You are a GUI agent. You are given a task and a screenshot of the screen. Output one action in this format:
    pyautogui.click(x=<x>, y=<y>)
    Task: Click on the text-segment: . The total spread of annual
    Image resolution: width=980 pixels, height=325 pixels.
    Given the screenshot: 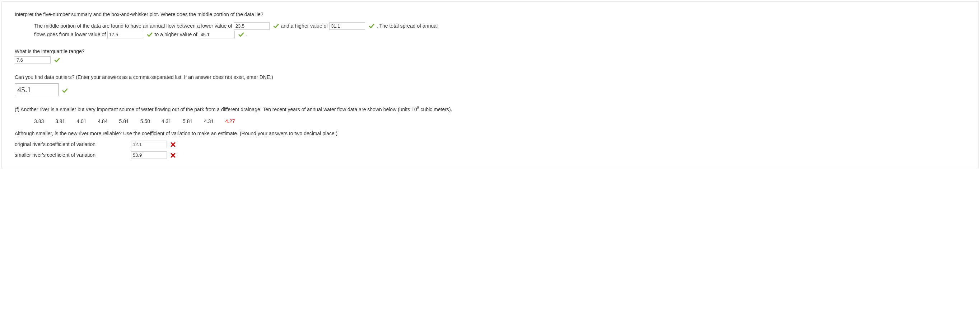 What is the action you would take?
    pyautogui.click(x=407, y=26)
    